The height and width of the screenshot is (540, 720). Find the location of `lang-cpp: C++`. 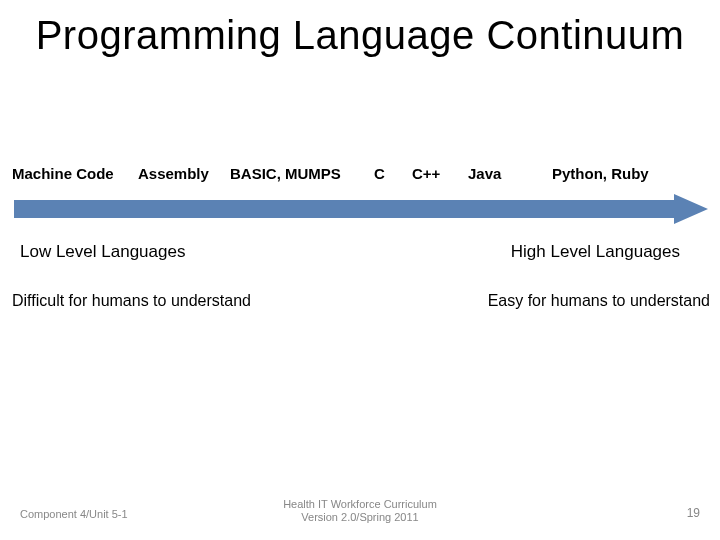

lang-cpp: C++ is located at coordinates (426, 174).